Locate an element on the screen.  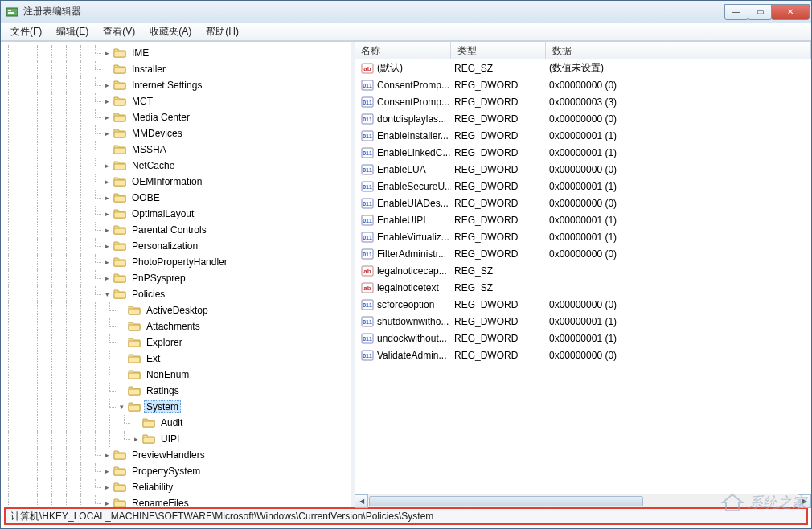
minimize-button: — is located at coordinates (736, 12).